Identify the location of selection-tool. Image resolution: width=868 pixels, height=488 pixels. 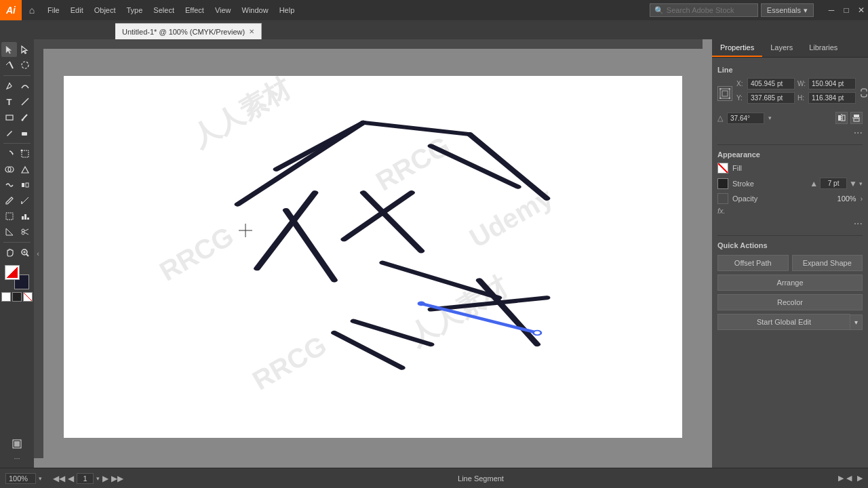
(9, 49).